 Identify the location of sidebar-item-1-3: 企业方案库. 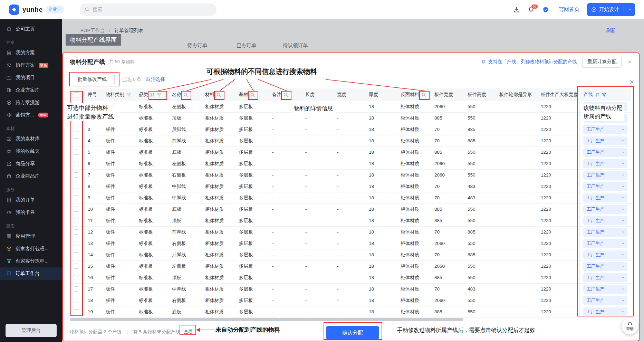
(31, 90).